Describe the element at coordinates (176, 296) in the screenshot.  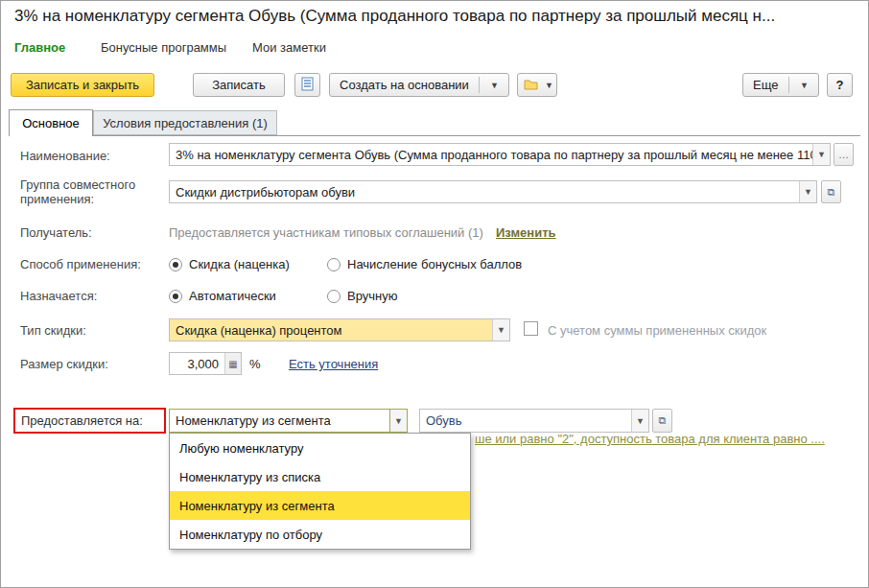
I see `radio-automatic` at that location.